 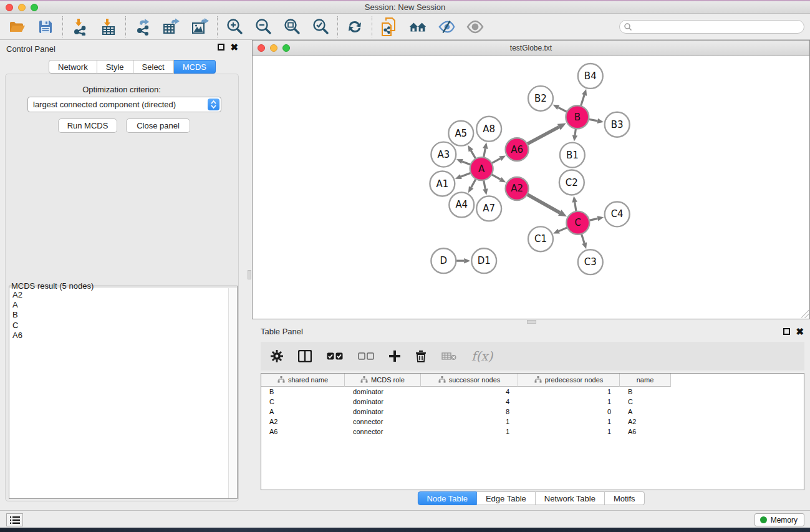 I want to click on control-panel-tabs: NetworkStyleSelectMCDS, so click(x=132, y=67).